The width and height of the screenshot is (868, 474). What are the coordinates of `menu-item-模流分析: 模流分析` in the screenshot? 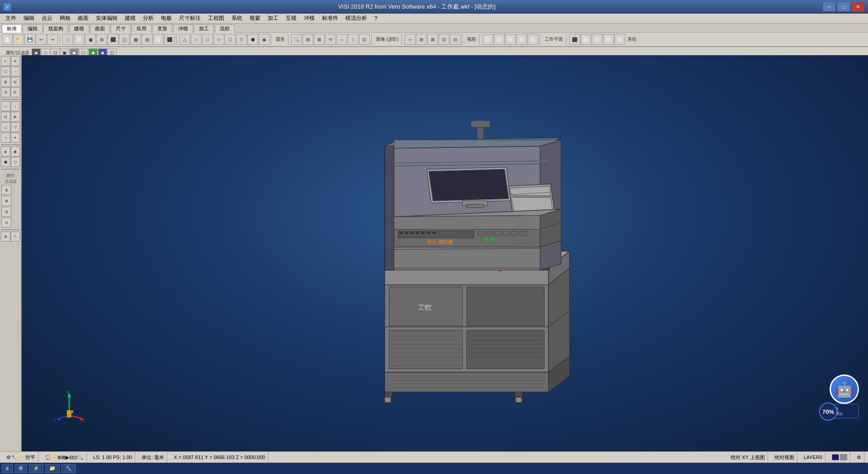 It's located at (356, 18).